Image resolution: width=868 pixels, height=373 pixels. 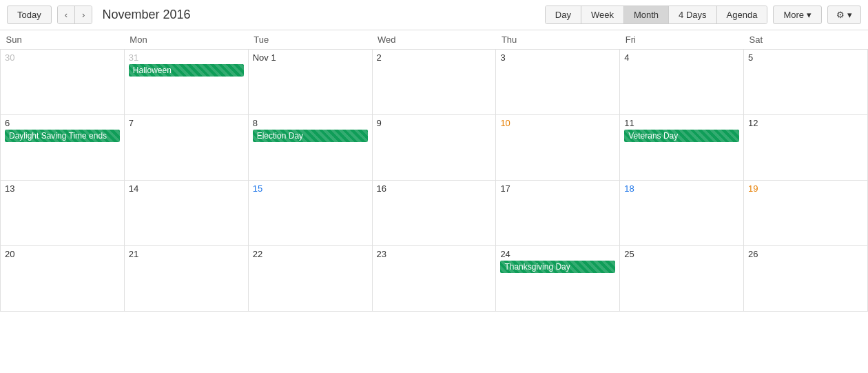 I want to click on calendar-cell: 16, so click(x=434, y=214).